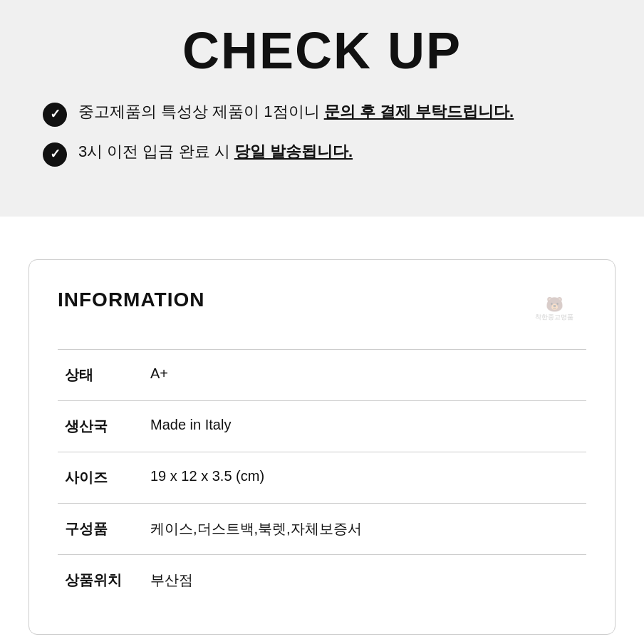 The width and height of the screenshot is (644, 644). I want to click on value-status: A+, so click(160, 373).